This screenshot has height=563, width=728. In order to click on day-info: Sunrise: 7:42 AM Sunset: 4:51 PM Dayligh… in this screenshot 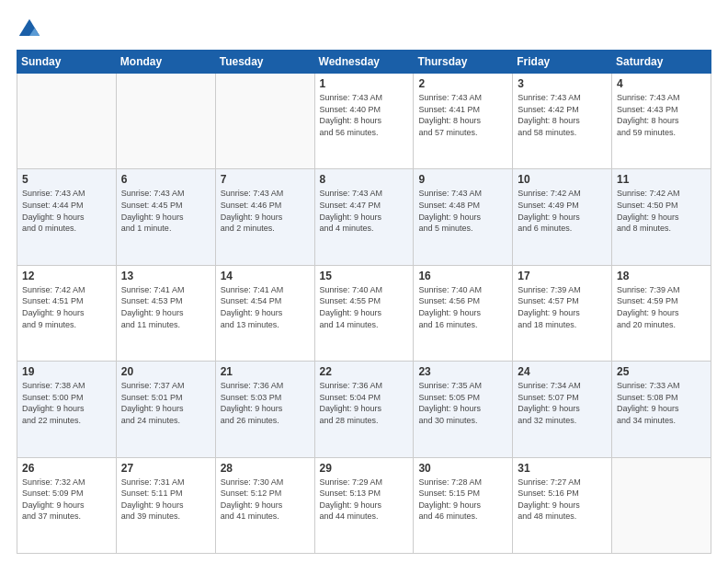, I will do `click(66, 307)`.